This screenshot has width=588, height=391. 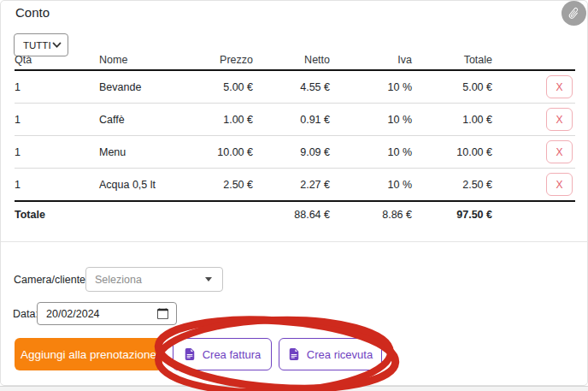 I want to click on camera-cliente-select: Seleziona, so click(x=154, y=279).